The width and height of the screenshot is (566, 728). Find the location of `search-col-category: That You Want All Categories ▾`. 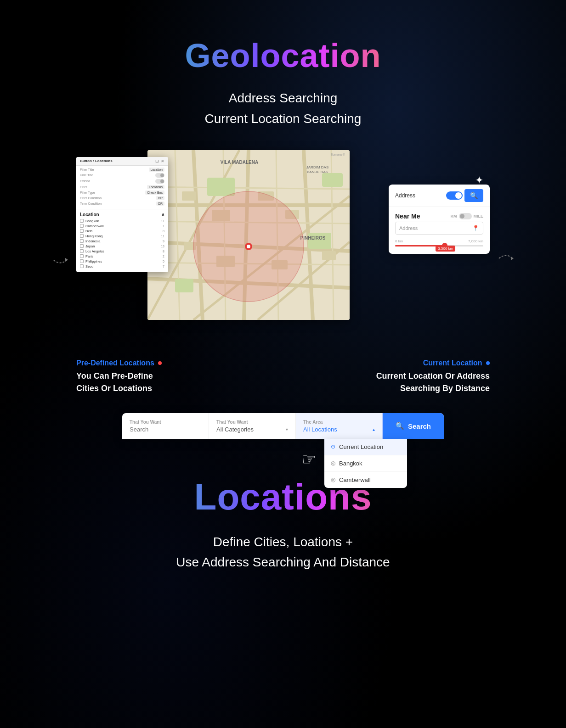

search-col-category: That You Want All Categories ▾ is located at coordinates (253, 426).